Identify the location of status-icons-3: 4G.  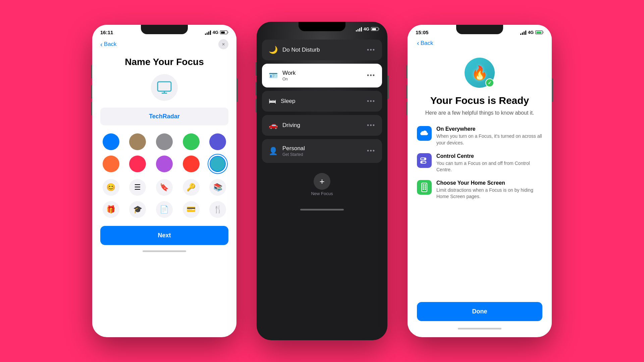
(532, 32).